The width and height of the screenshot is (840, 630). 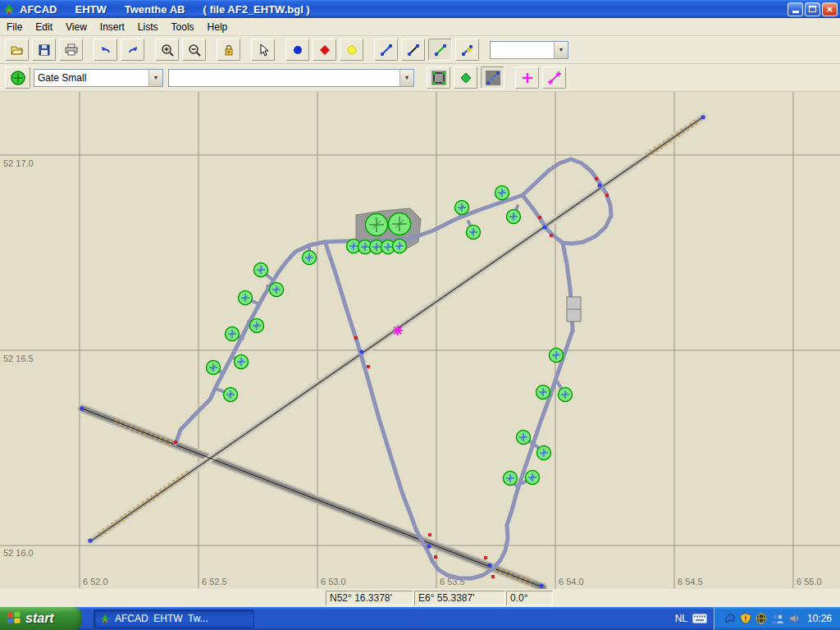 What do you see at coordinates (297, 49) in the screenshot?
I see `point-blue-button` at bounding box center [297, 49].